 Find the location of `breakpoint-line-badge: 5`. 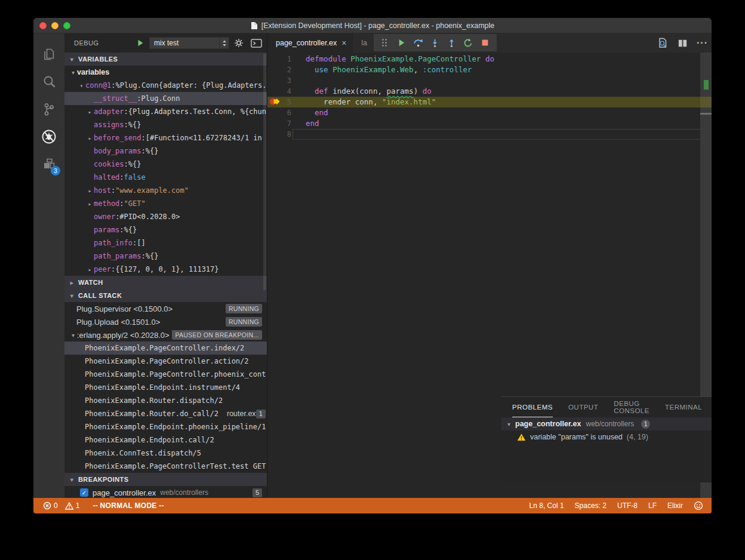

breakpoint-line-badge: 5 is located at coordinates (257, 493).